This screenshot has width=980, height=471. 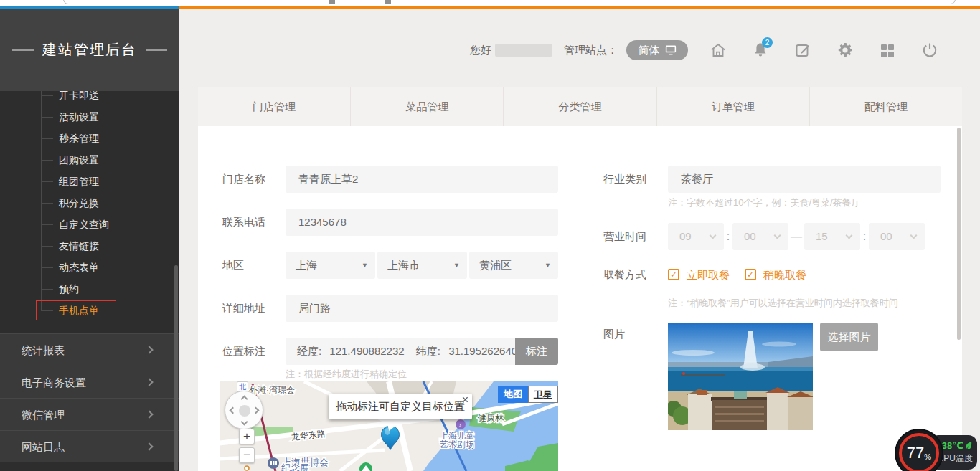 What do you see at coordinates (765, 203) in the screenshot?
I see `industry-note: 注：字数不超过10个字，例：美食/粤菜/茶餐厅` at bounding box center [765, 203].